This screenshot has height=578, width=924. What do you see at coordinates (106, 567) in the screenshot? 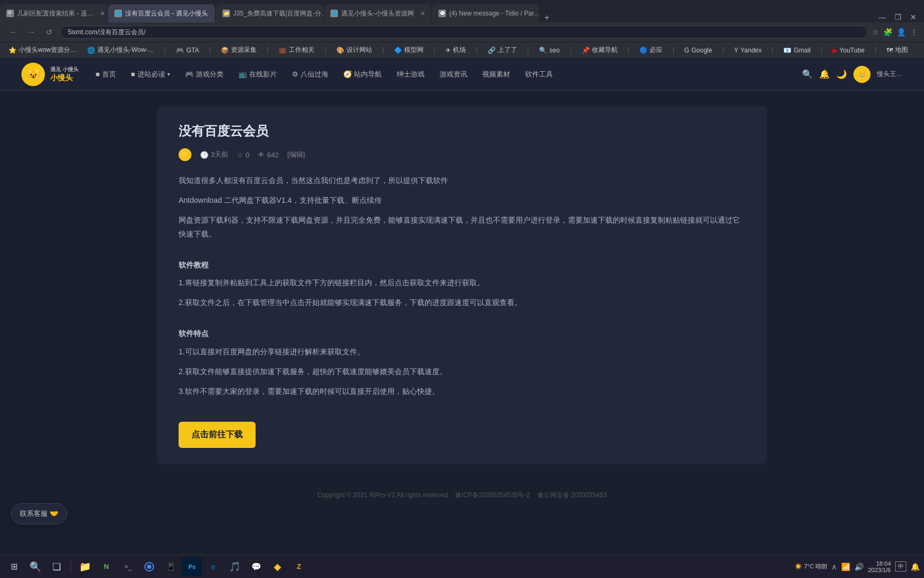
I see `taskbar-notepad-icon: N` at bounding box center [106, 567].